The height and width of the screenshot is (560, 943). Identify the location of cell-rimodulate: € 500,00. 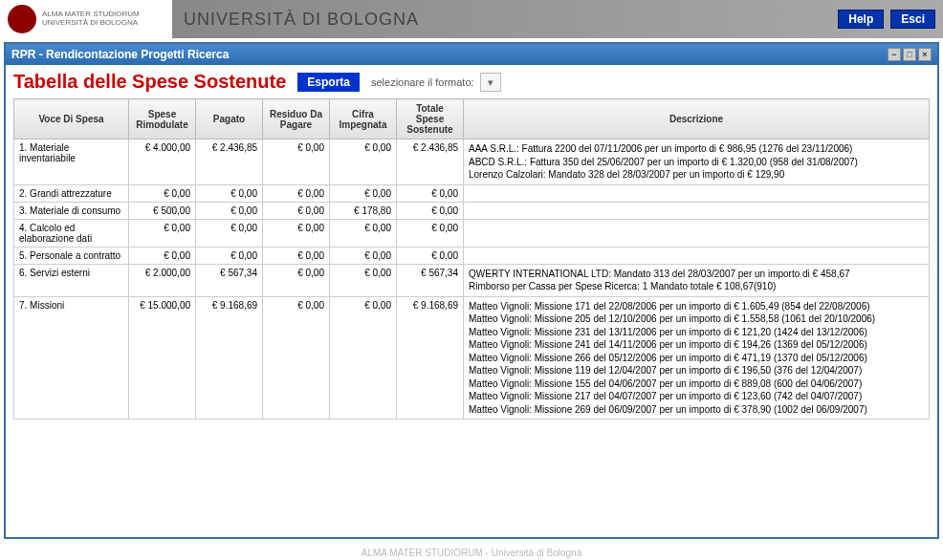
(163, 210).